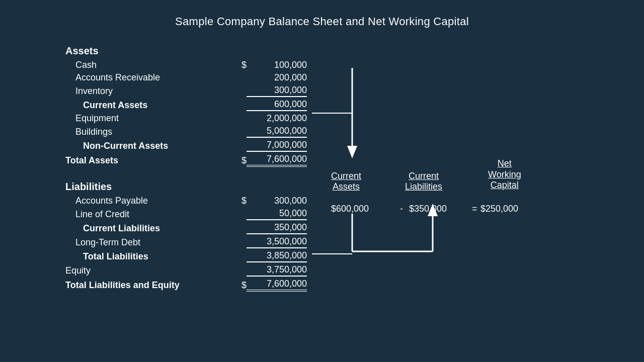 The width and height of the screenshot is (644, 362). I want to click on diagram-equals: =, so click(475, 209).